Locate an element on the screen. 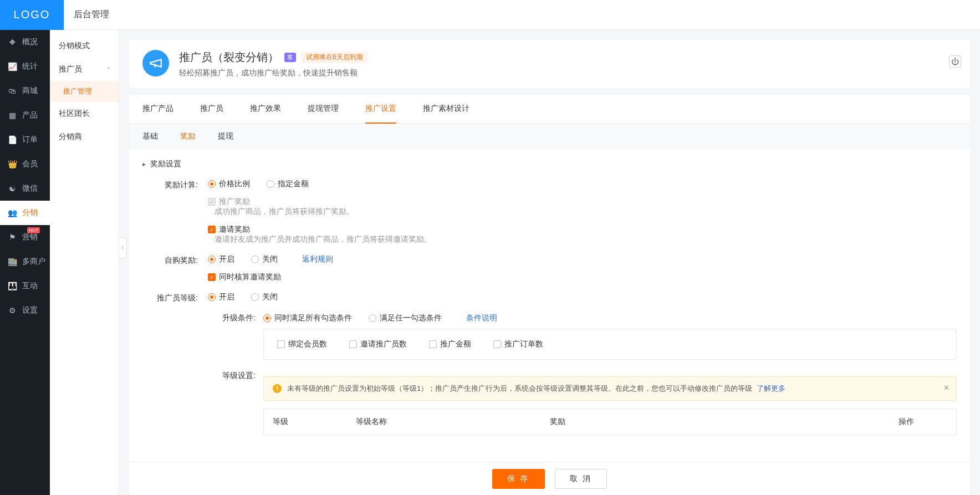 The image size is (980, 495). chart-icon: 📈 is located at coordinates (12, 67).